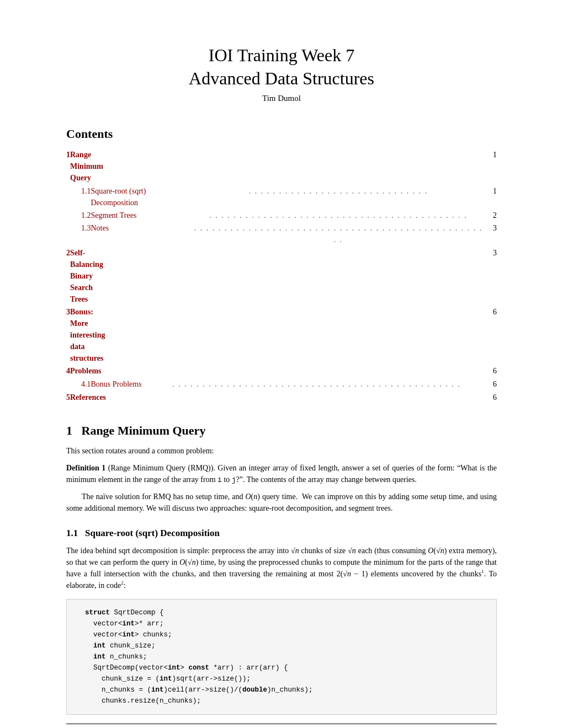 This screenshot has height=728, width=563. What do you see at coordinates (282, 74) in the screenshot?
I see `title-block: IOI Training Week 7 Advanced Data Struct…` at bounding box center [282, 74].